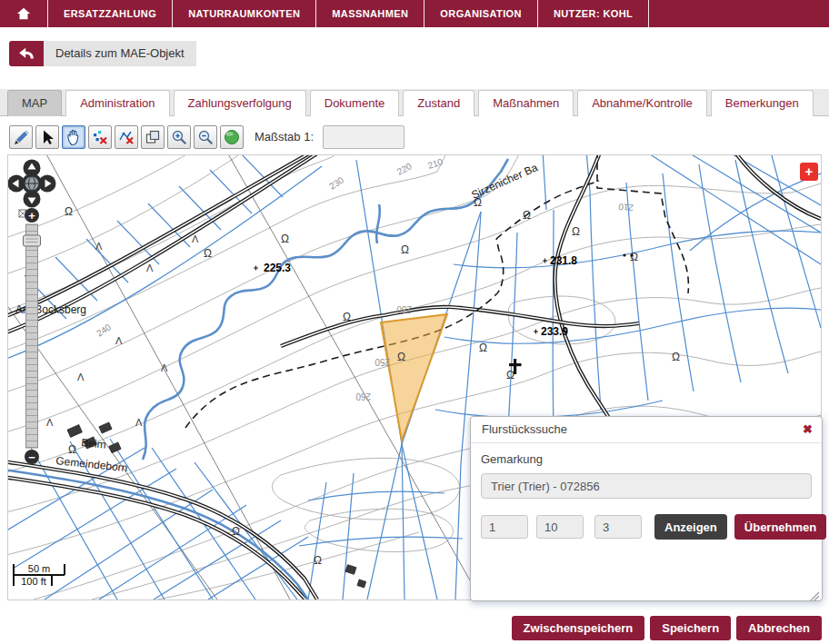  I want to click on svg-text: 210, so click(625, 207).